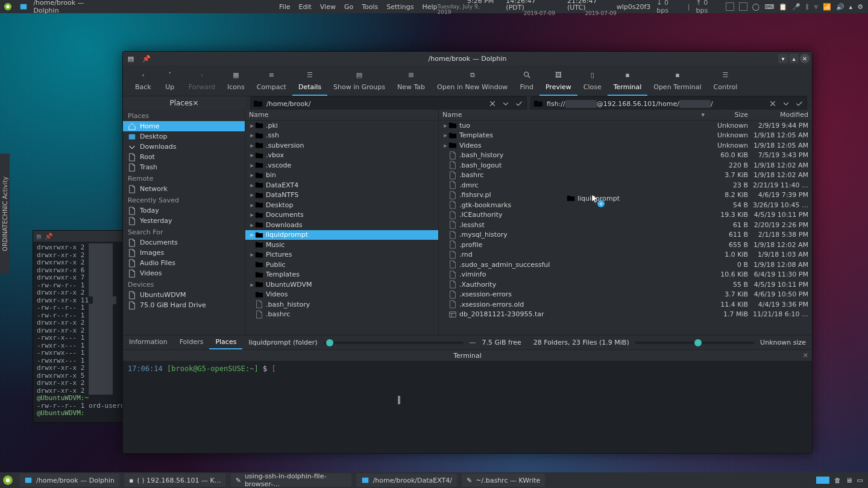  I want to click on list-item: ▸.vscode, so click(342, 165).